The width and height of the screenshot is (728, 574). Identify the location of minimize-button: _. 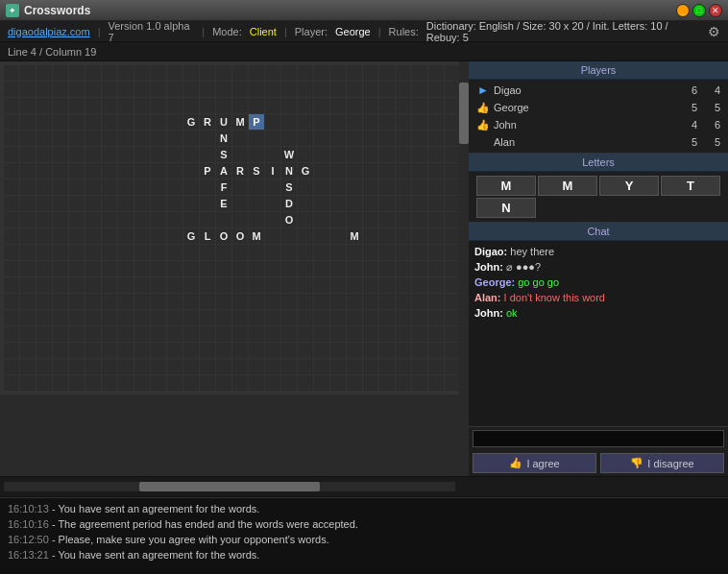
(683, 11).